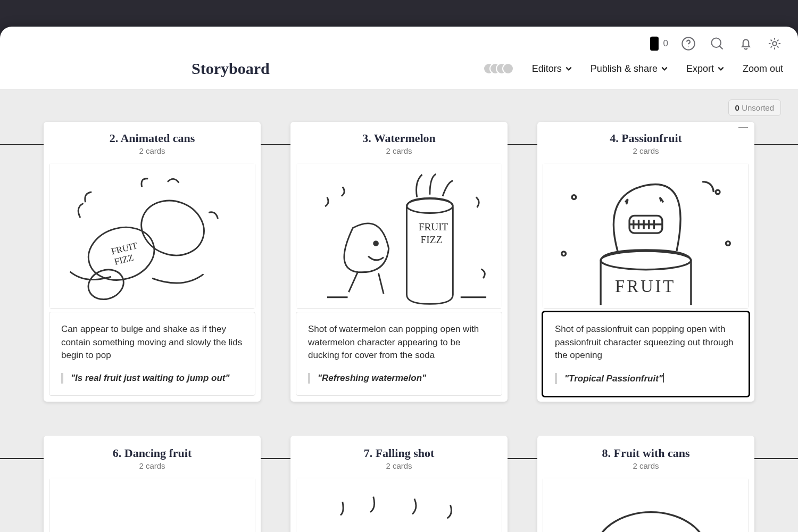 This screenshot has height=532, width=798. What do you see at coordinates (646, 236) in the screenshot?
I see `card-image: FRUIT` at bounding box center [646, 236].